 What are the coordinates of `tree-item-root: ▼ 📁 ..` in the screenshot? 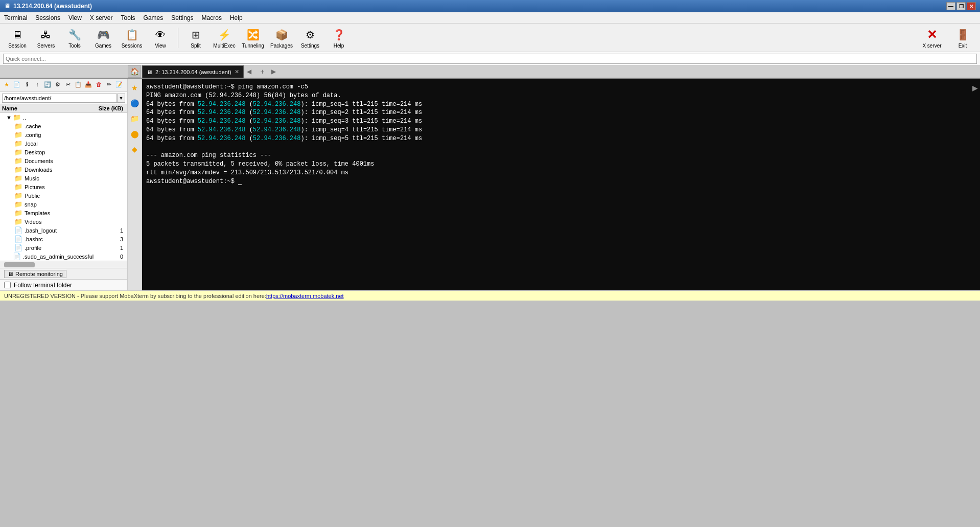 It's located at (63, 118).